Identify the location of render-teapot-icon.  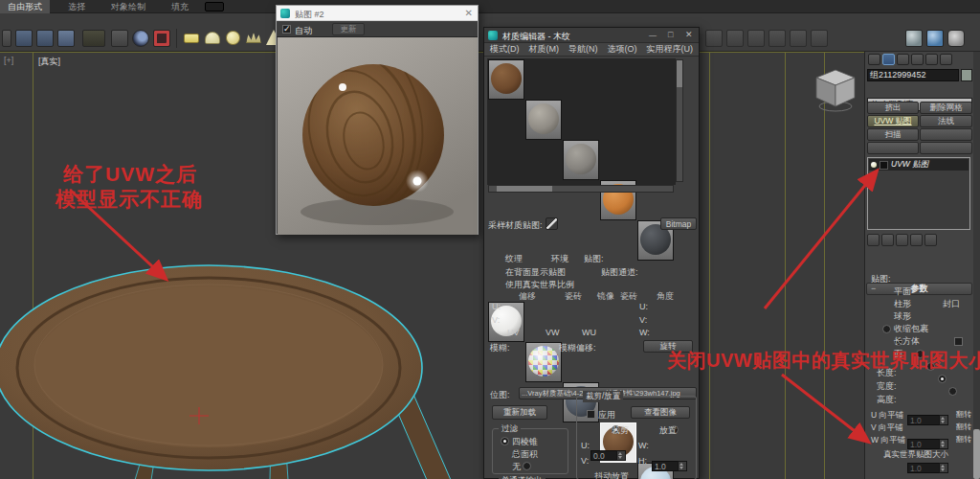
(956, 38).